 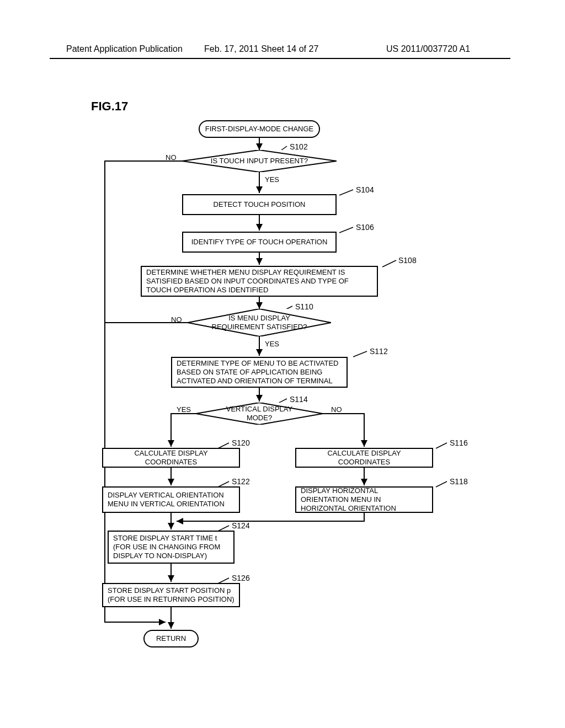 I want to click on process-s104: DETECT TOUCH POSITION, so click(x=259, y=205).